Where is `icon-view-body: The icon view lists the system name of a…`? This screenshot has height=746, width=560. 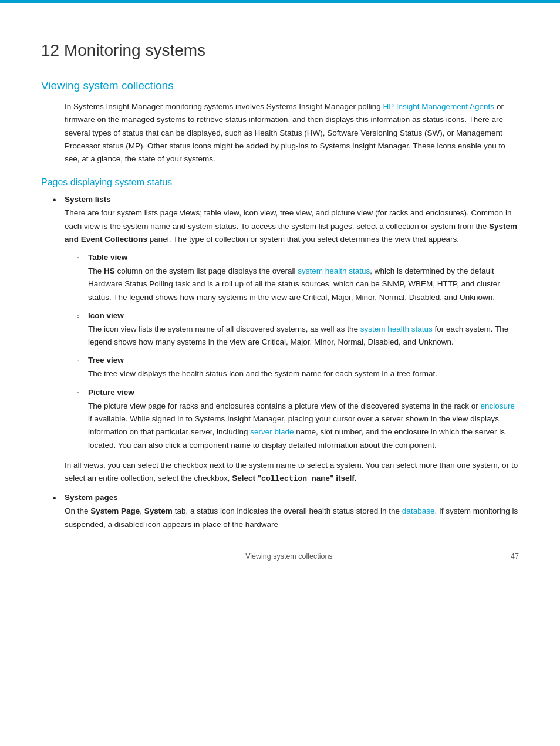
icon-view-body: The icon view lists the system name of a… is located at coordinates (303, 336).